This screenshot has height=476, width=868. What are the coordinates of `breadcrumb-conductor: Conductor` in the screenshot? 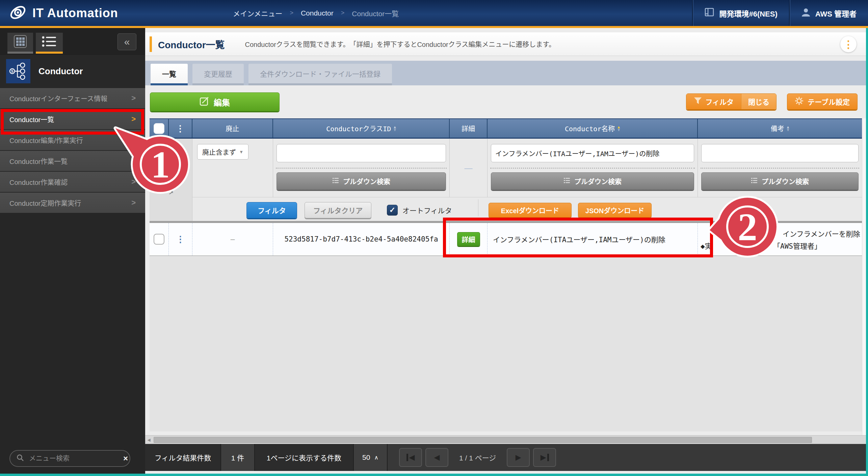 It's located at (317, 13).